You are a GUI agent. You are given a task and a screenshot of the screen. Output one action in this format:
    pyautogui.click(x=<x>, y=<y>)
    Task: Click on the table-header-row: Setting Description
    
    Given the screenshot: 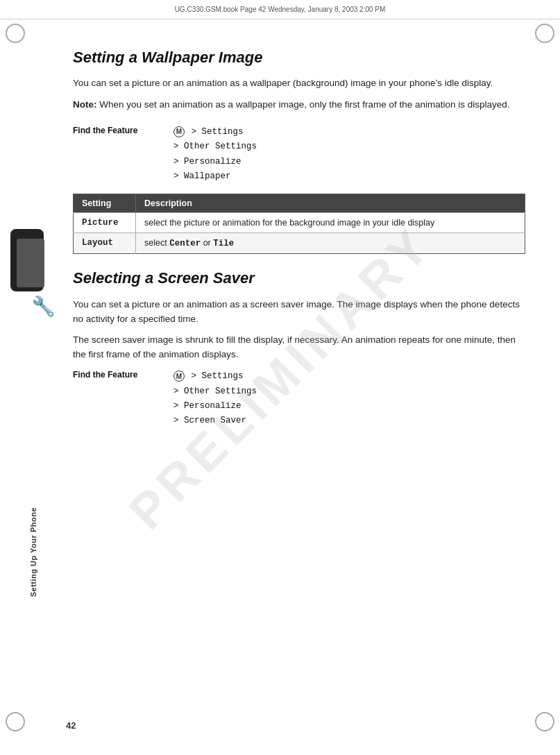 What is the action you would take?
    pyautogui.click(x=300, y=204)
    